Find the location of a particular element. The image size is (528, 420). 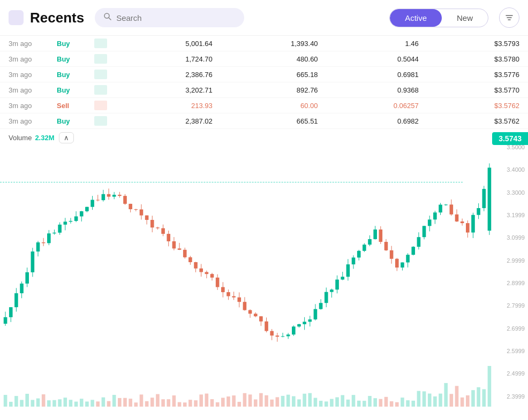

tab-active: Active is located at coordinates (416, 18).